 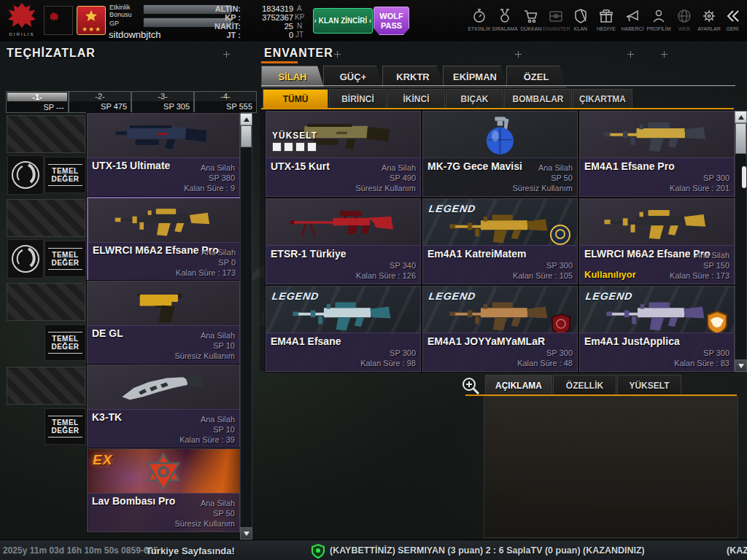 I want to click on detail-tab-ozellik: ÖZELLİK, so click(x=585, y=385).